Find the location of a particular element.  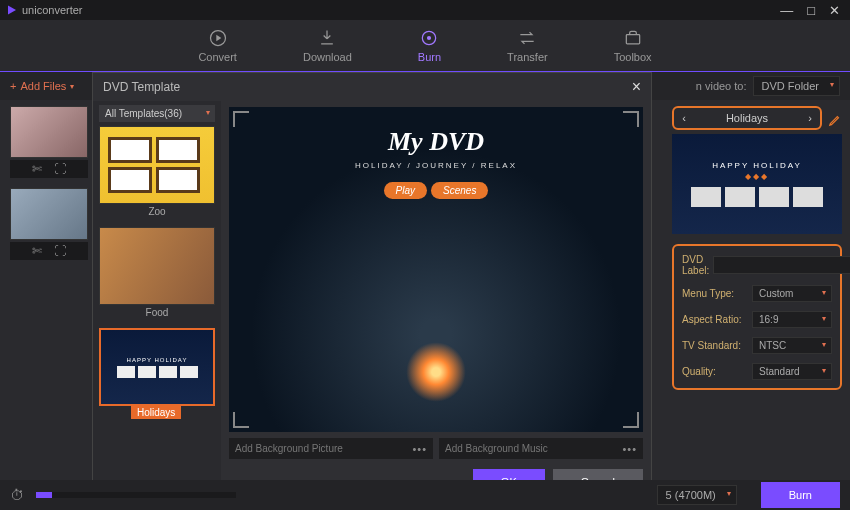

dvd-scenes-button: Scenes is located at coordinates (460, 190).